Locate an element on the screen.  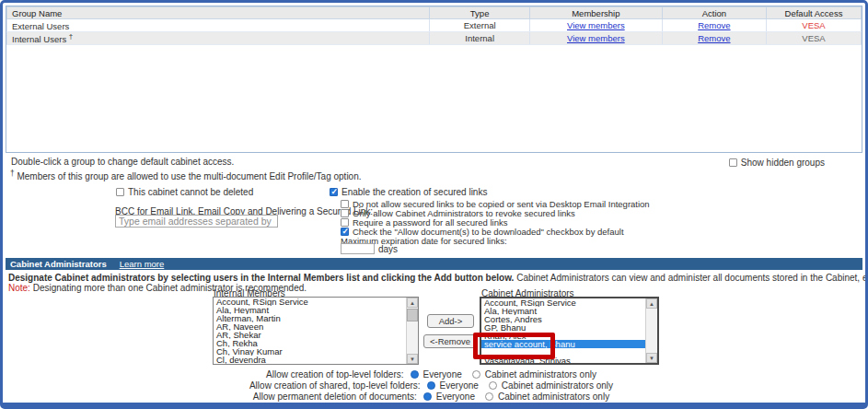
list-item: Khan, Alex is located at coordinates (563, 335).